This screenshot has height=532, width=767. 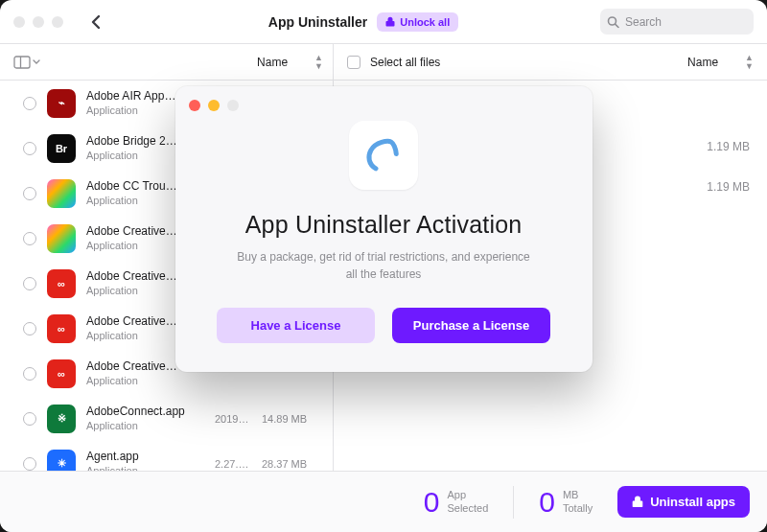 I want to click on selected-count: 0, so click(x=431, y=502).